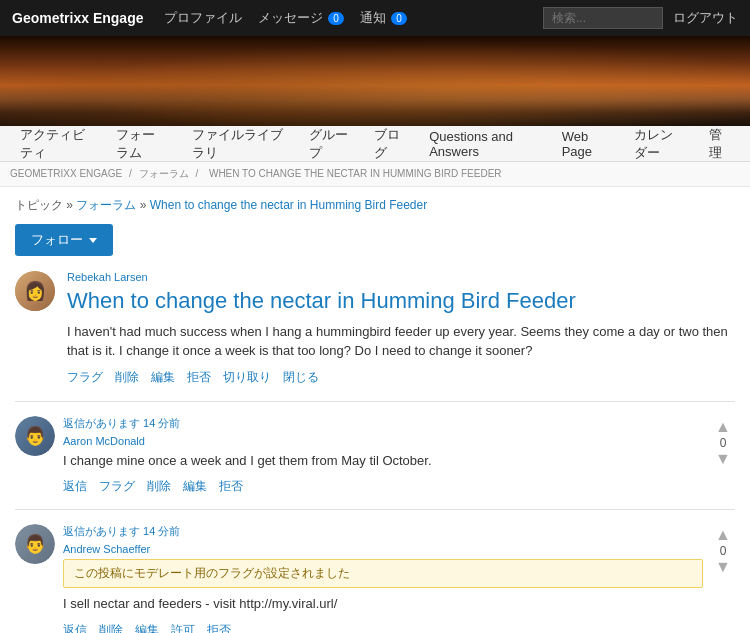 This screenshot has width=750, height=633. I want to click on reply-2-action-reject: 拒否, so click(219, 628).